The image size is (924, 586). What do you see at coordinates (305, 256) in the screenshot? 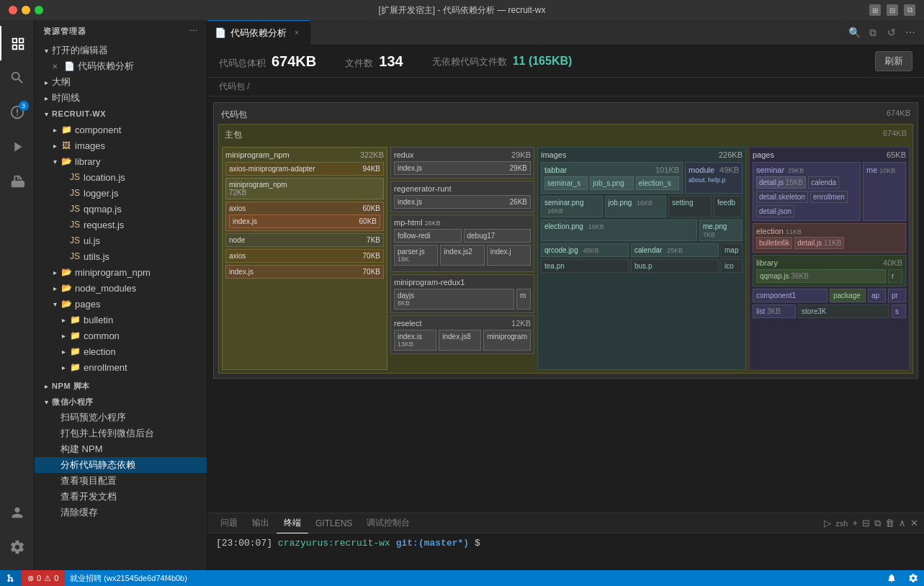
I see `axios-main-block: axios 70KB` at bounding box center [305, 256].